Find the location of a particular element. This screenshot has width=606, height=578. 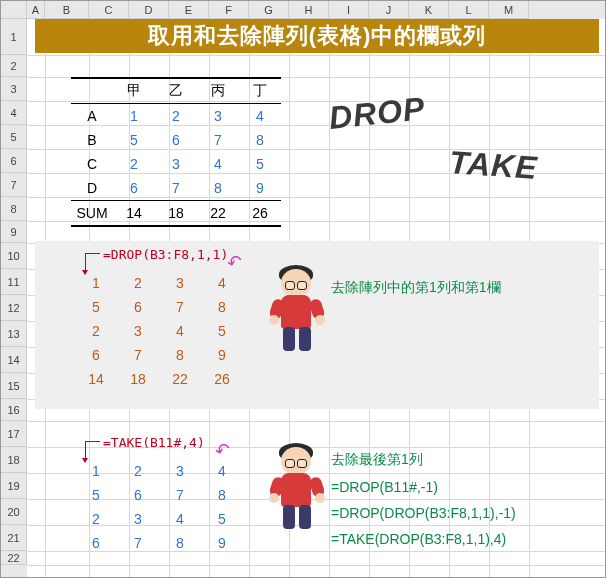

row-header-2: 2 is located at coordinates (14, 66).